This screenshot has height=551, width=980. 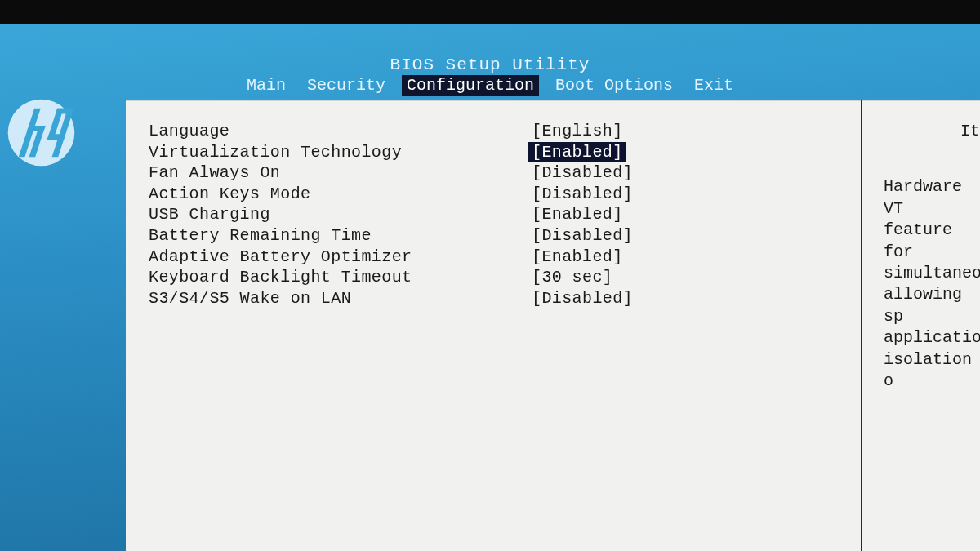 I want to click on setting-label: Battery Remaining Time, so click(x=338, y=236).